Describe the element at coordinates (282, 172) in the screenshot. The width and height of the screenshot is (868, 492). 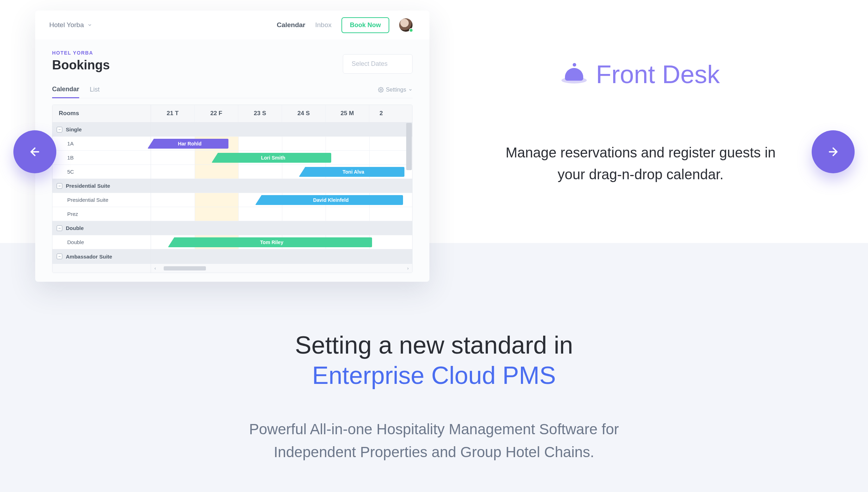
I see `track: Toni Alva` at that location.